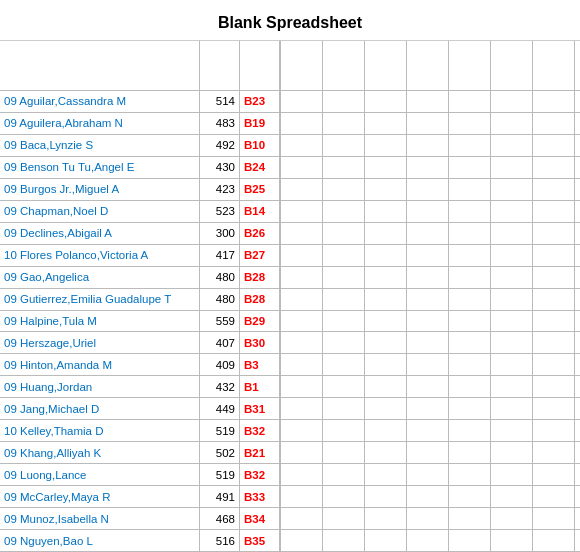 The width and height of the screenshot is (580, 552). What do you see at coordinates (100, 212) in the screenshot?
I see `cell-name: 09 Chapman,Noel D` at bounding box center [100, 212].